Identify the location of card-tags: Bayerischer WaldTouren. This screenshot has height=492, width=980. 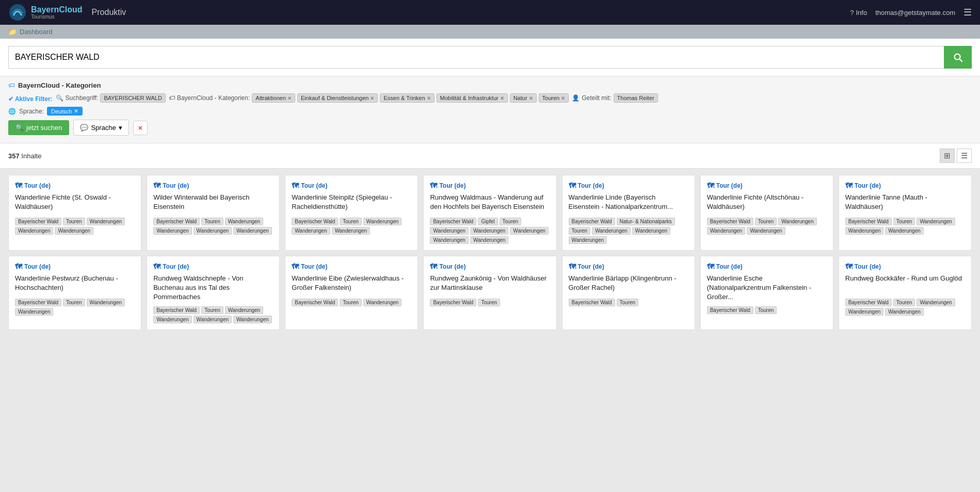
(767, 310).